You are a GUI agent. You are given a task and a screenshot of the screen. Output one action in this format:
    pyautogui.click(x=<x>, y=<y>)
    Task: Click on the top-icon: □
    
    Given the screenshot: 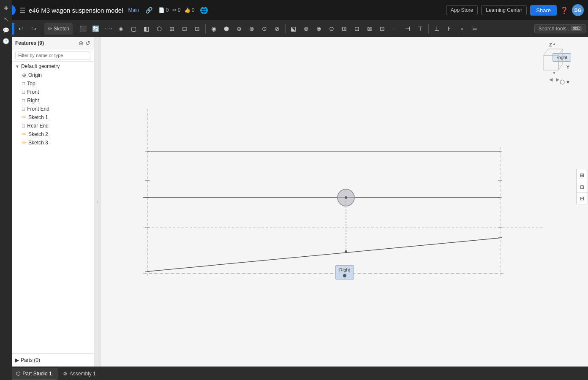 What is the action you would take?
    pyautogui.click(x=24, y=84)
    